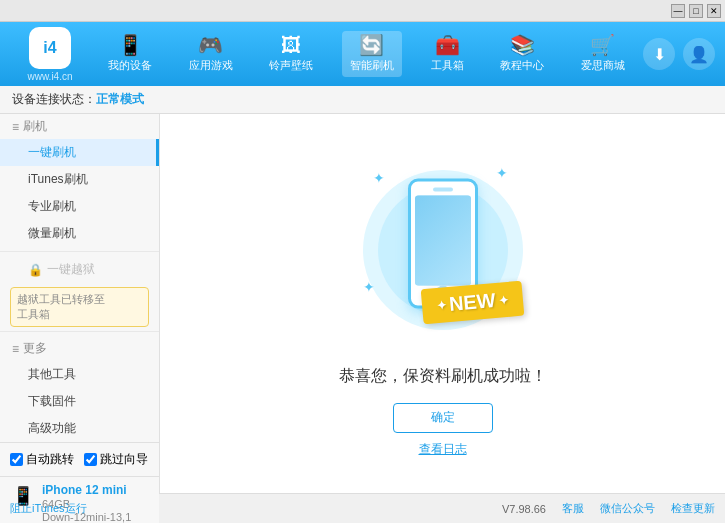 This screenshot has height=523, width=725. I want to click on star-left-icon: ✦, so click(440, 304).